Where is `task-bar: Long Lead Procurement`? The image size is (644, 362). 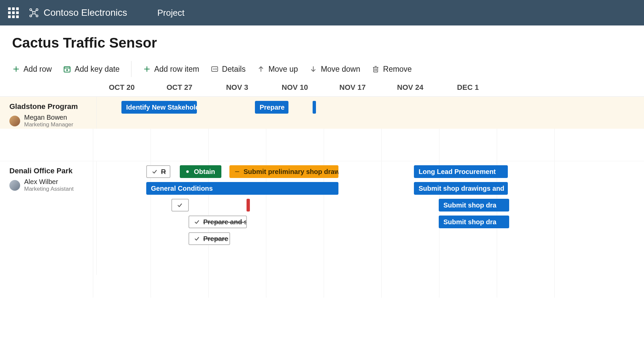
task-bar: Long Lead Procurement is located at coordinates (461, 172).